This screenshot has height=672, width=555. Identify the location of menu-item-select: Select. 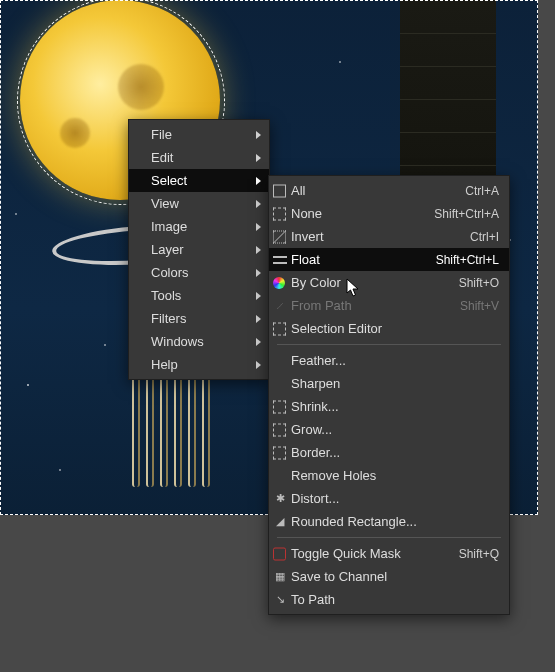
(199, 180).